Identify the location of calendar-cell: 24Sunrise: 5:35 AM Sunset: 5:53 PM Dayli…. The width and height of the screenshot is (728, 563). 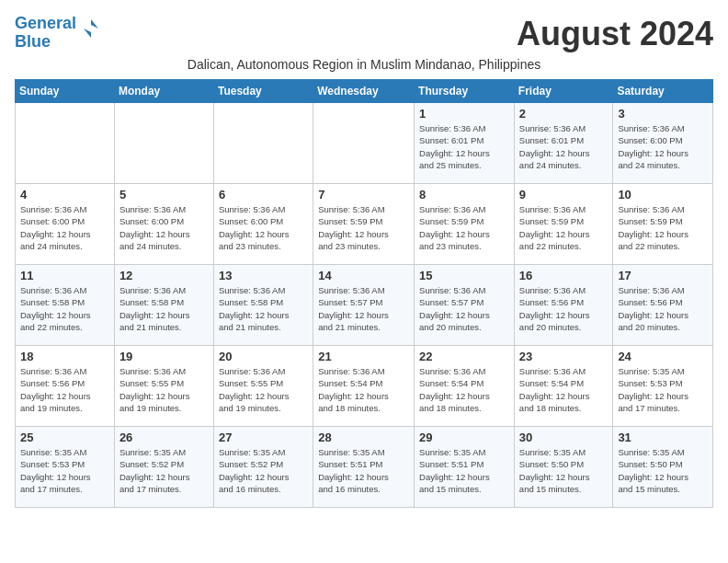
(664, 386).